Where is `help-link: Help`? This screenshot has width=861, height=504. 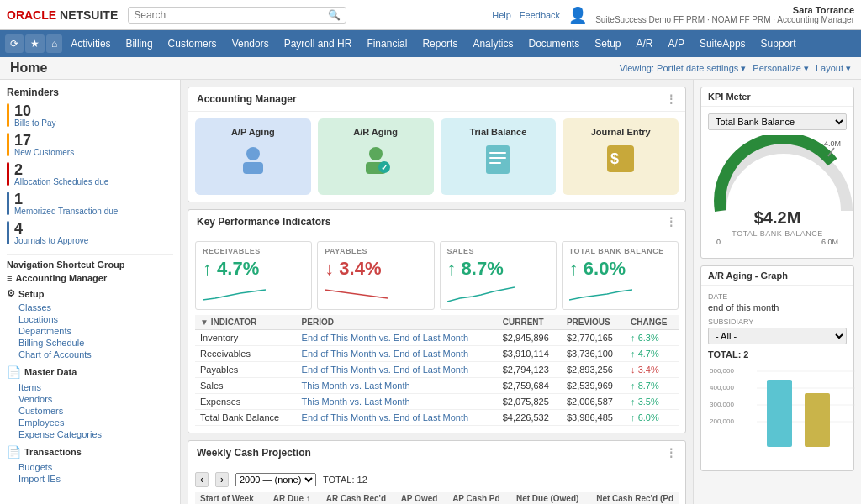
help-link: Help is located at coordinates (501, 15).